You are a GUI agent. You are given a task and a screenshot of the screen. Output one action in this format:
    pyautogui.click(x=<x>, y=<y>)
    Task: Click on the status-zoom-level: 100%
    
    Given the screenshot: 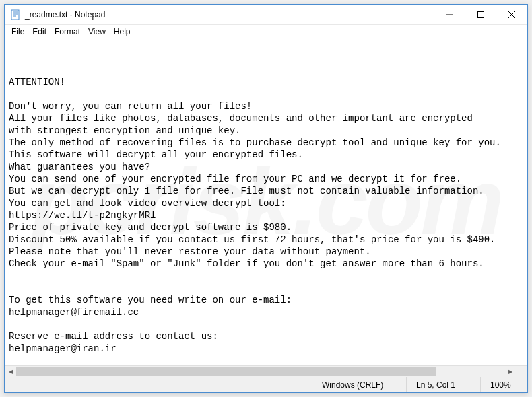 What is the action you would take?
    pyautogui.click(x=504, y=385)
    